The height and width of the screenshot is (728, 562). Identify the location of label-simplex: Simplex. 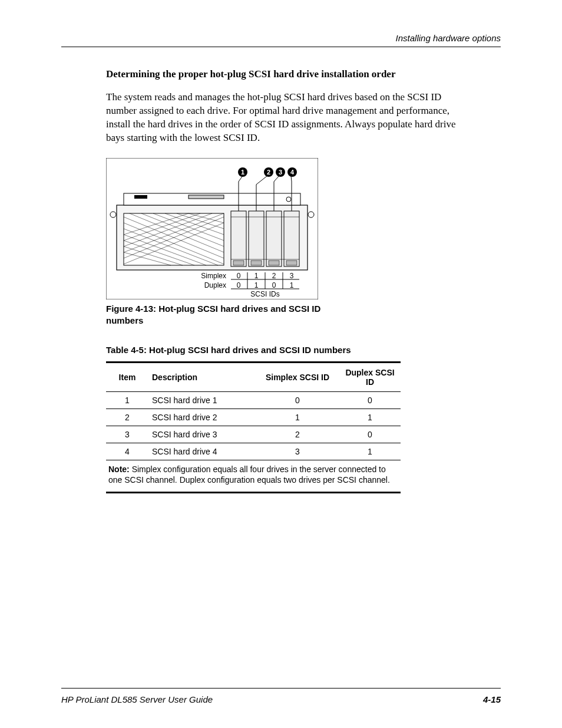
(213, 276).